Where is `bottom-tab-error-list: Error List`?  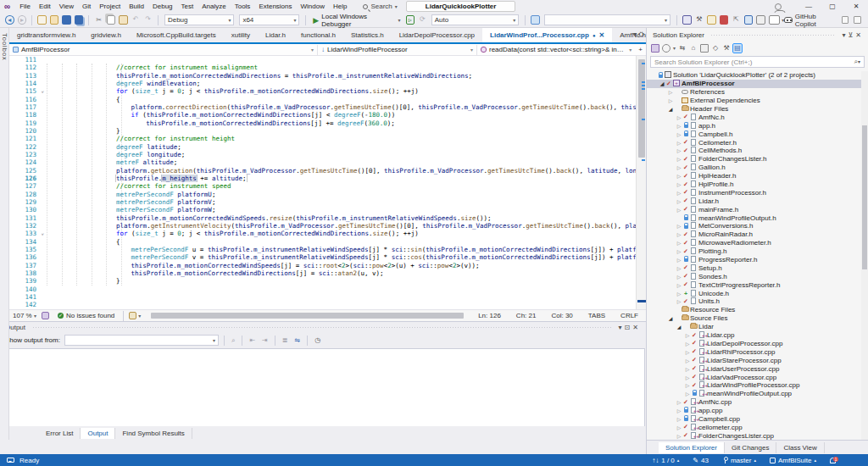
bottom-tab-error-list: Error List is located at coordinates (59, 434).